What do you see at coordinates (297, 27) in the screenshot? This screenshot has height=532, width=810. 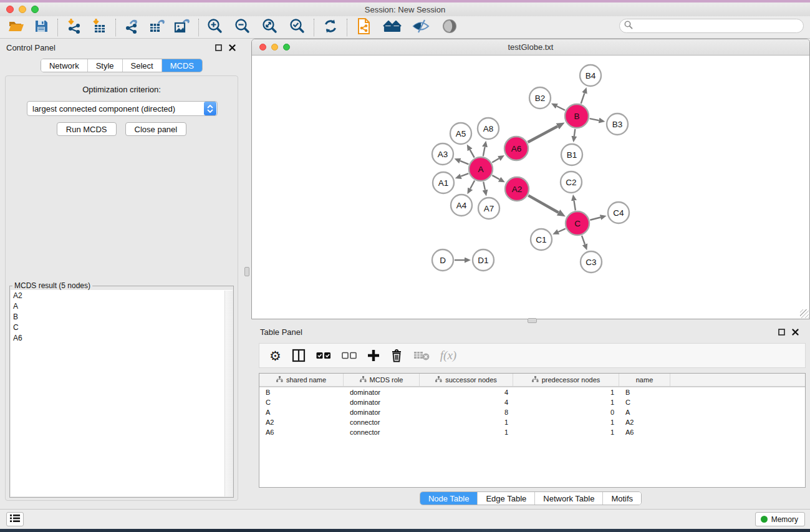 I see `zoom-selected-button` at bounding box center [297, 27].